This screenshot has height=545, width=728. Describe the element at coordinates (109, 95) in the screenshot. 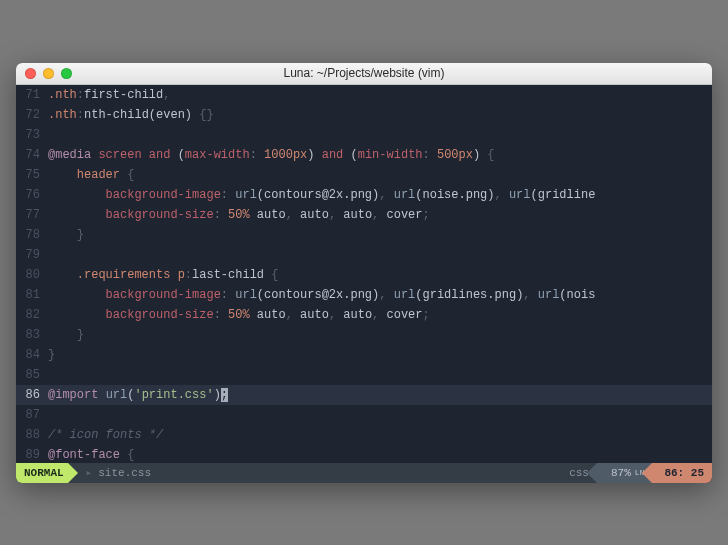

I see `code-content: .nth:first-child,` at that location.